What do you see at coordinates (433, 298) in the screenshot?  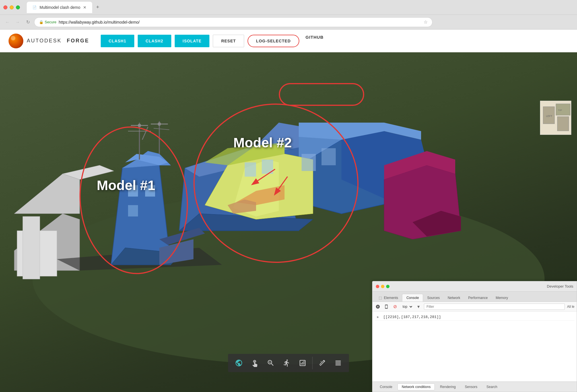 I see `tab-sources: Sources` at bounding box center [433, 298].